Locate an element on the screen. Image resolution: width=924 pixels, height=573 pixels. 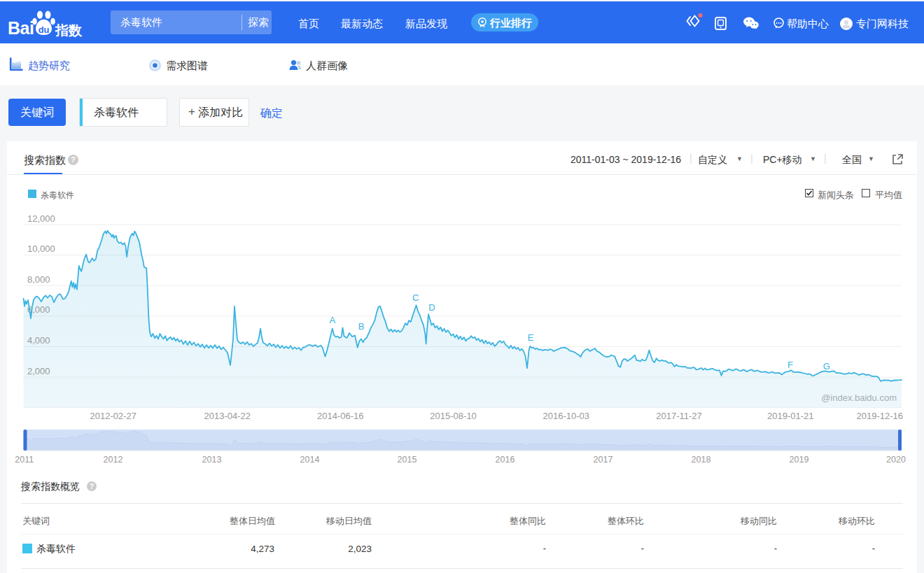
svg-text: 2016-10-03 is located at coordinates (567, 416).